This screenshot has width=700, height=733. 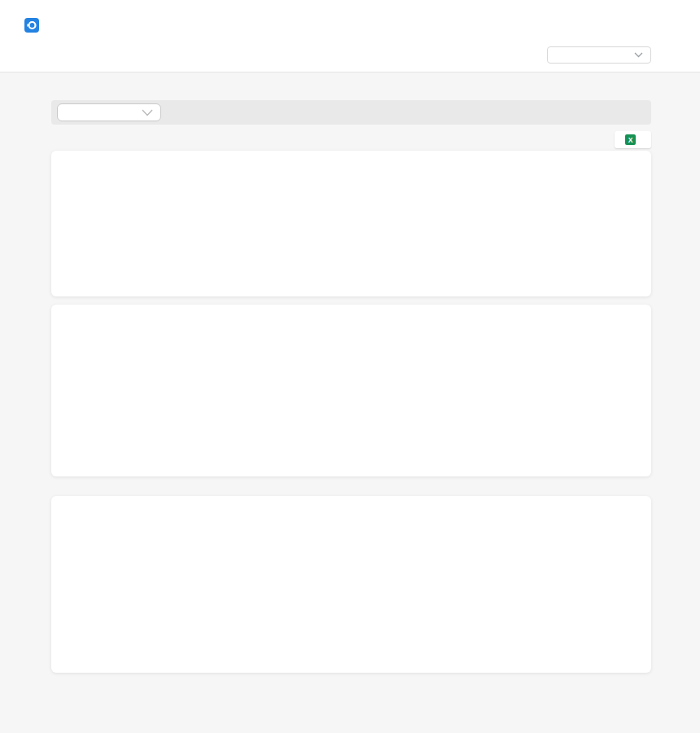 What do you see at coordinates (484, 583) in the screenshot?
I see `calls-duration-section` at bounding box center [484, 583].